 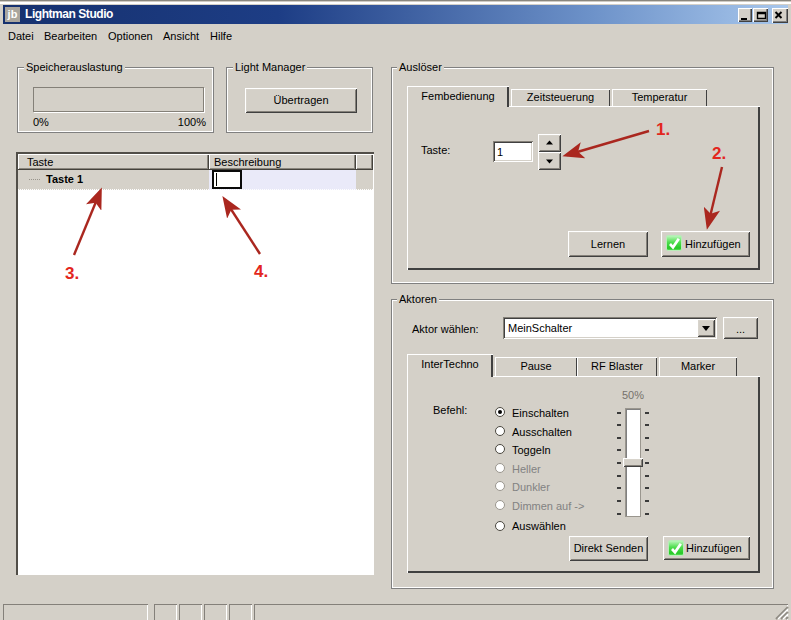 What do you see at coordinates (72, 274) in the screenshot?
I see `svg-text: 3.` at bounding box center [72, 274].